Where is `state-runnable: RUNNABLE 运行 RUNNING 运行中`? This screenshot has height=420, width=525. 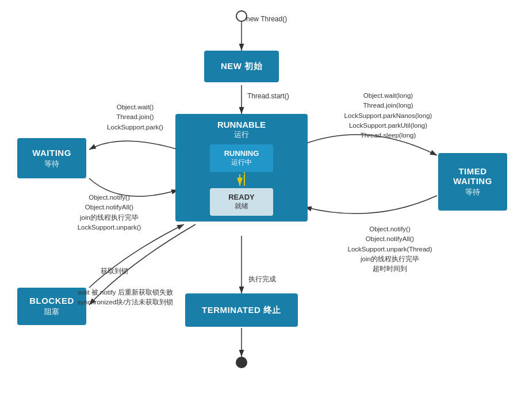 state-runnable: RUNNABLE 运行 RUNNING 运行中 is located at coordinates (242, 168).